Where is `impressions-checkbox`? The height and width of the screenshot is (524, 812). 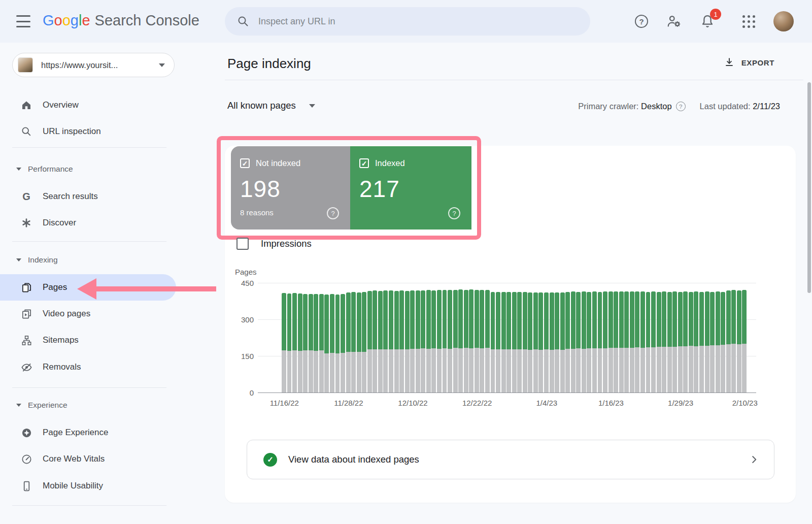
impressions-checkbox is located at coordinates (243, 244).